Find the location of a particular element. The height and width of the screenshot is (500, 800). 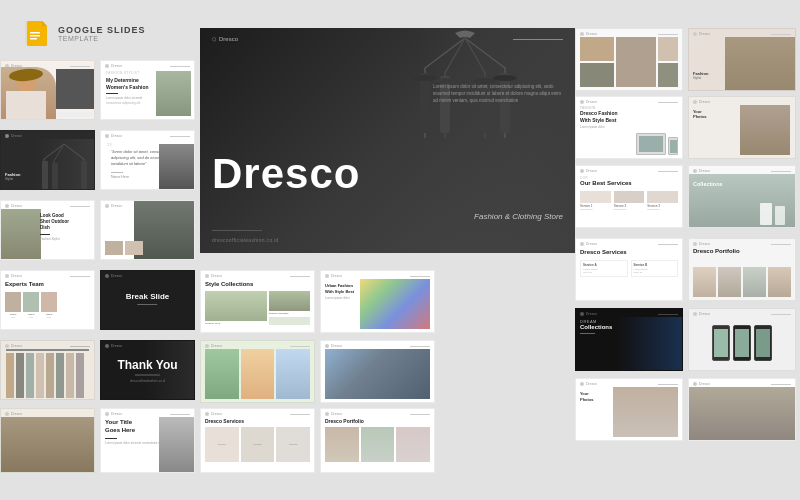

mid-content: Dresco Services Service Service Service is located at coordinates (258, 444).